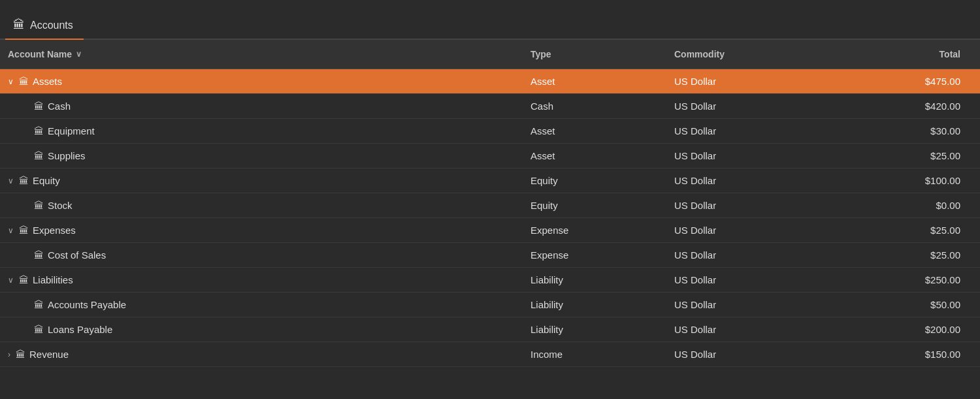 Image resolution: width=980 pixels, height=399 pixels. Describe the element at coordinates (49, 354) in the screenshot. I see `account-name: Revenue` at that location.